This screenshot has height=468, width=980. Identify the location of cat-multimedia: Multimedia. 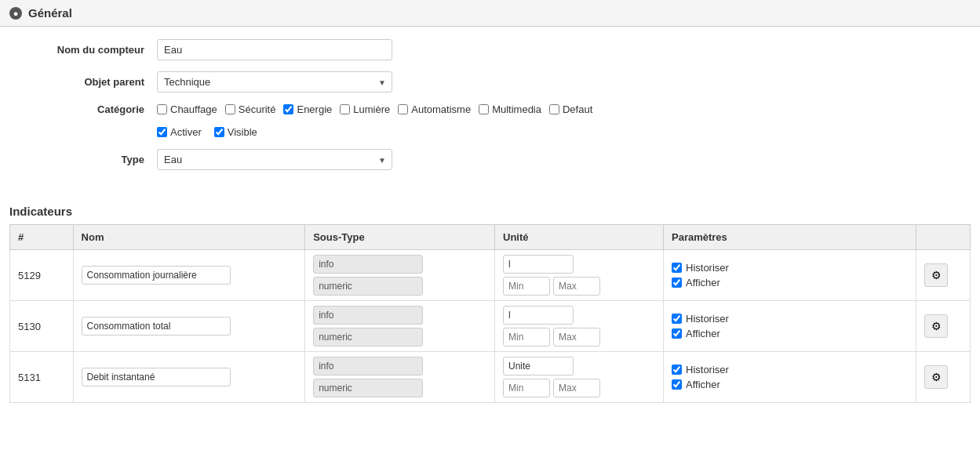
(510, 110).